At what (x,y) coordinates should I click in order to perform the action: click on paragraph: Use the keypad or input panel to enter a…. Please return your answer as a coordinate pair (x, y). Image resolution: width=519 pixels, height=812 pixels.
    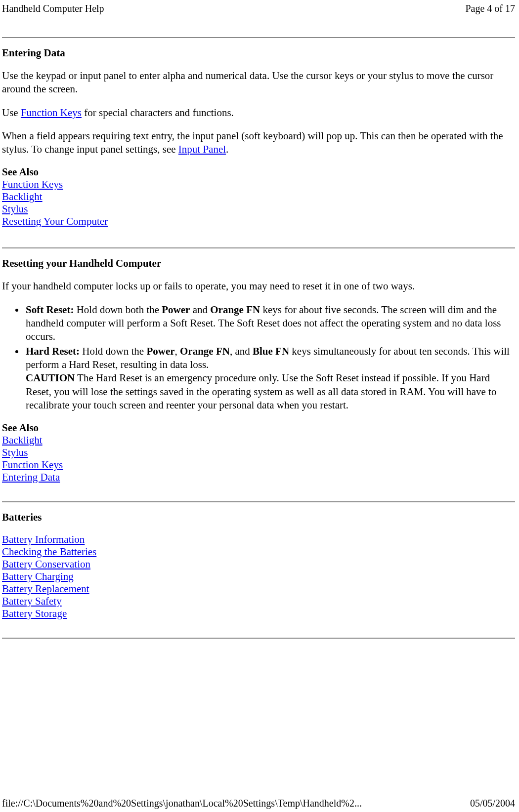
    Looking at the image, I should click on (259, 83).